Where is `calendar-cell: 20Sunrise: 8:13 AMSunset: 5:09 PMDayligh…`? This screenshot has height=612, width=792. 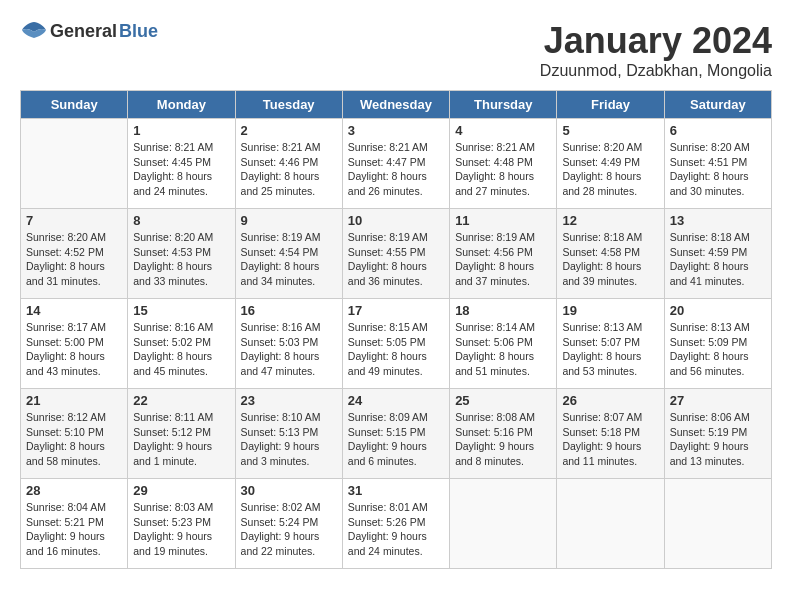
calendar-cell: 20Sunrise: 8:13 AMSunset: 5:09 PMDayligh… is located at coordinates (718, 344).